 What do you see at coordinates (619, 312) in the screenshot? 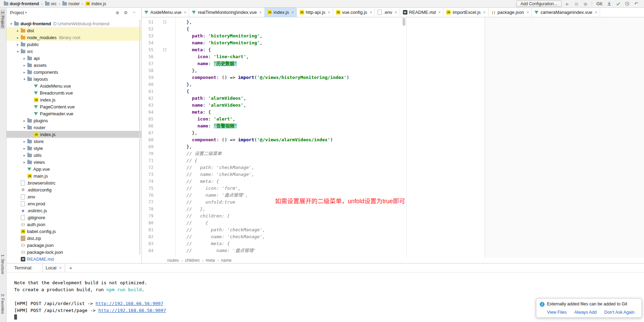
I see `notification-action: Don't Ask Again` at bounding box center [619, 312].